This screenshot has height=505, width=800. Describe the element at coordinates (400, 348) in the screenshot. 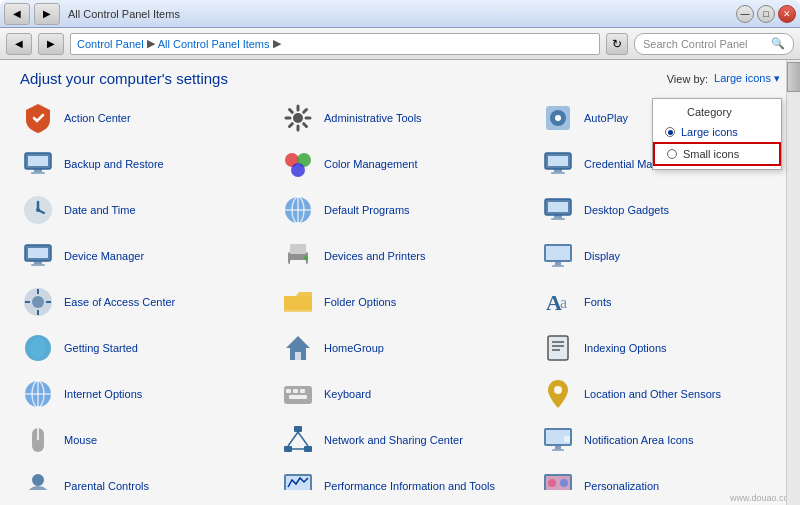

I see `panel-item-homegroup: HomeGroup` at that location.